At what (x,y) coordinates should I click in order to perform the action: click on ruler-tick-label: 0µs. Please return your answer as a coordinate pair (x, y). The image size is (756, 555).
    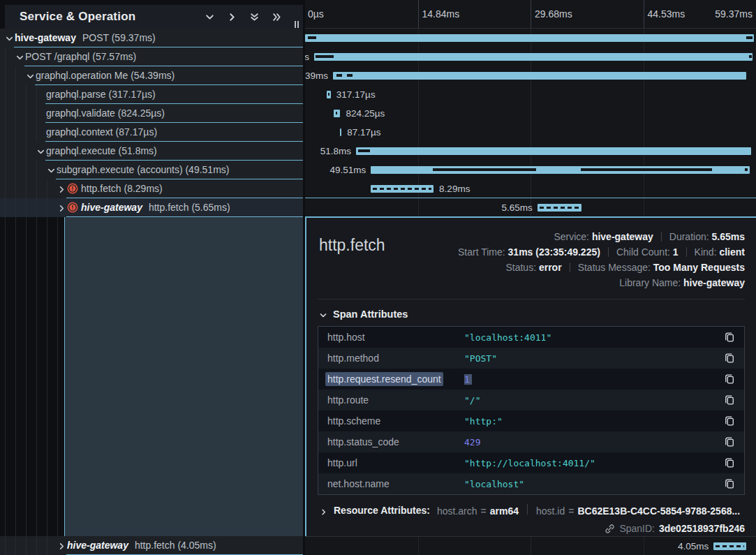
    Looking at the image, I should click on (316, 14).